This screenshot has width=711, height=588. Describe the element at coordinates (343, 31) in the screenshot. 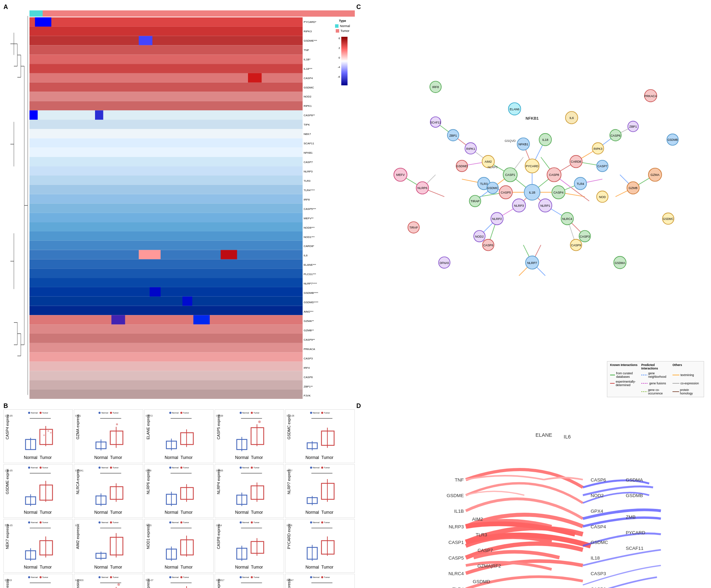

I see `type-tumor-indicator: Tumor` at that location.